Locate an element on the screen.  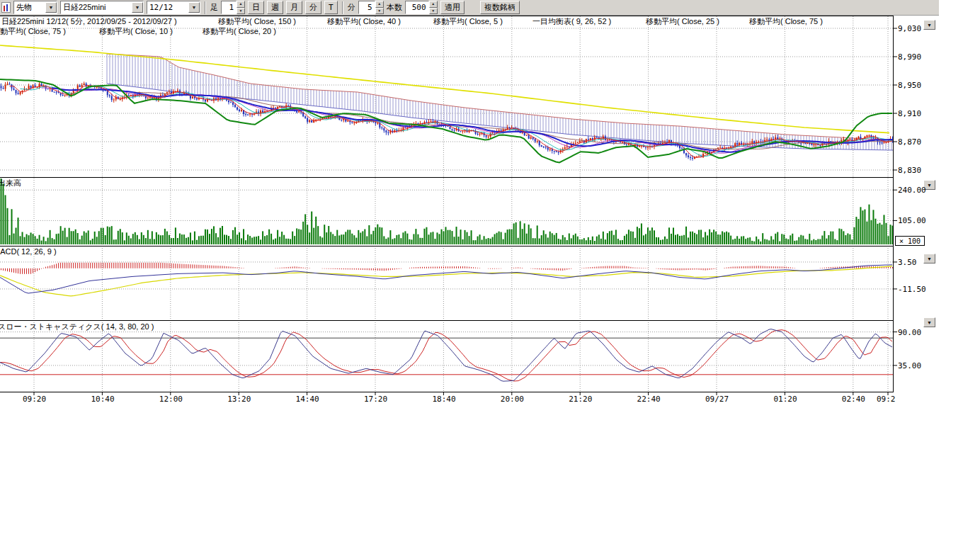
time-axis-label: 09:2 is located at coordinates (887, 400).